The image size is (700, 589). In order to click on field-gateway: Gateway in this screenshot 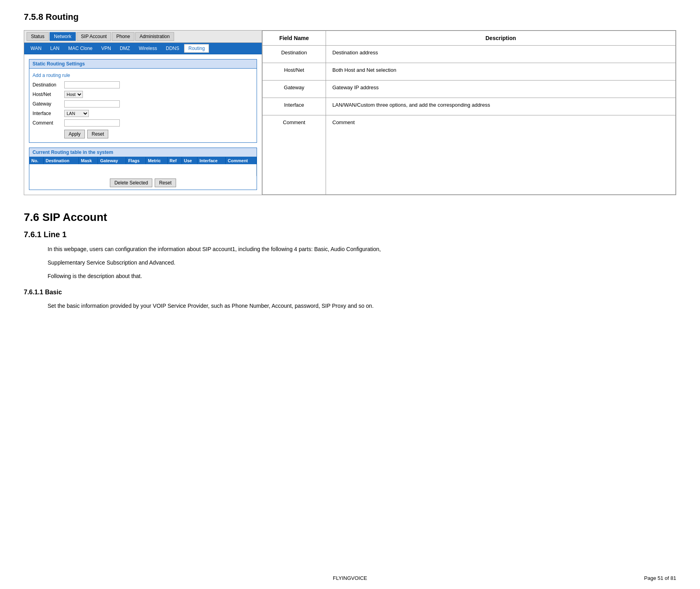, I will do `click(294, 89)`.